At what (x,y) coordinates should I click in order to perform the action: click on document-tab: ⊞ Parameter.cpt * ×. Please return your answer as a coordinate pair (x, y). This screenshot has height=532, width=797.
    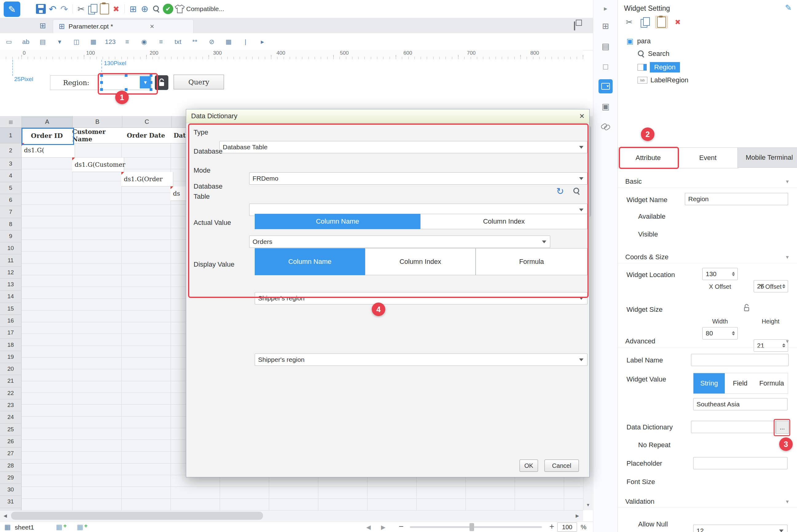
    Looking at the image, I should click on (123, 26).